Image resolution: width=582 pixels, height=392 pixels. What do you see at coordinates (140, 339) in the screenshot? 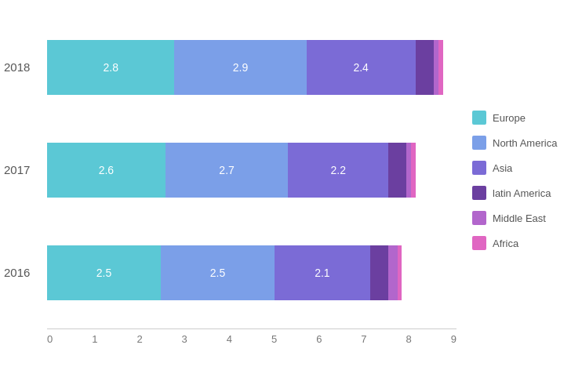
I see `x-tick: 2` at bounding box center [140, 339].